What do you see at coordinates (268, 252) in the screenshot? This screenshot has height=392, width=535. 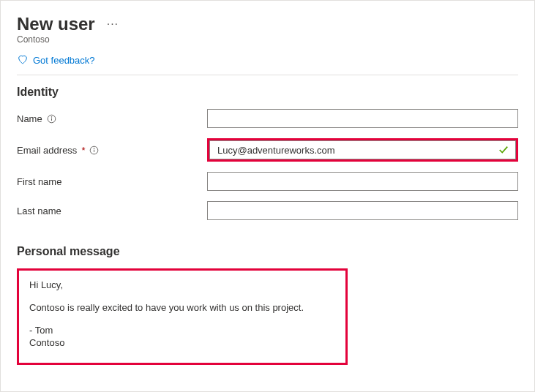 I see `personal-message-heading: Personal message` at bounding box center [268, 252].